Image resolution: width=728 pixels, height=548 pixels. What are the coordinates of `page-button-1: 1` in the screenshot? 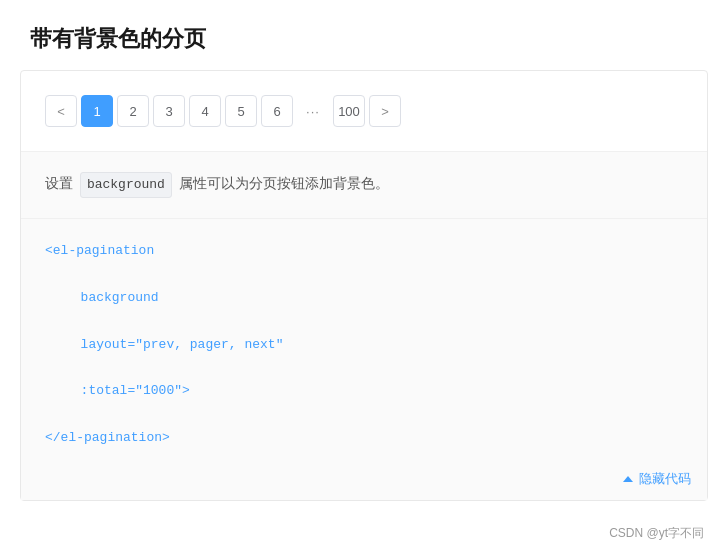 It's located at (97, 111).